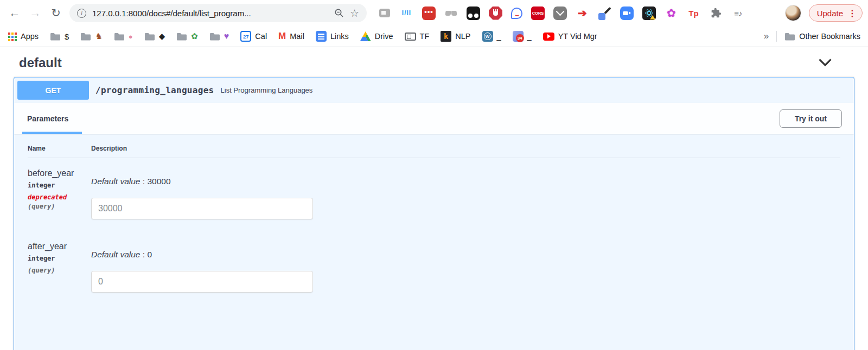  Describe the element at coordinates (23, 37) in the screenshot. I see `bookmark-apps: Apps` at that location.